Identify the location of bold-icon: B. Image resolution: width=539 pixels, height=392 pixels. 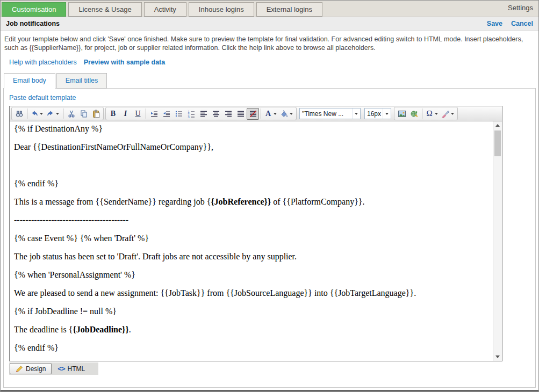
(113, 114).